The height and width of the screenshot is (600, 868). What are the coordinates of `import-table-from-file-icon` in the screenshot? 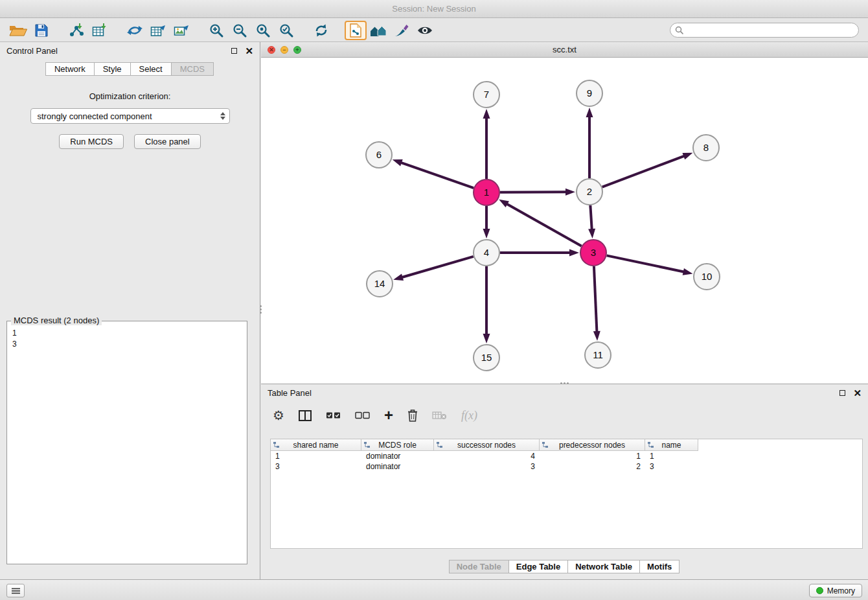 It's located at (100, 30).